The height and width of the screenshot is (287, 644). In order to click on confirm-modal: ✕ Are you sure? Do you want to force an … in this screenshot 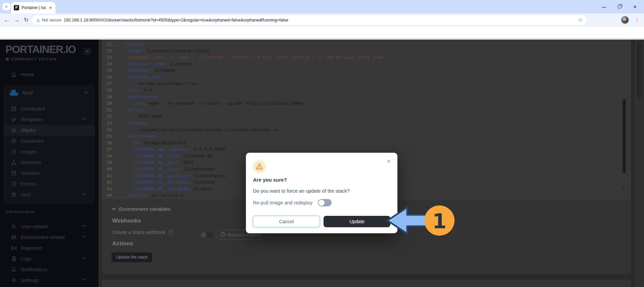, I will do `click(322, 193)`.